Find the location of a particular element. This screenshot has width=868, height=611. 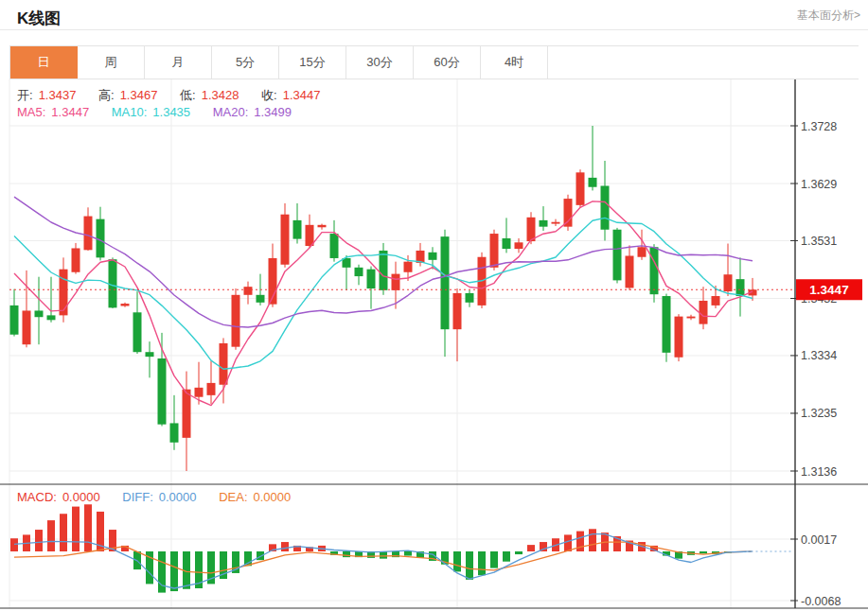

price-tick-label: 1.3334 is located at coordinates (819, 356).